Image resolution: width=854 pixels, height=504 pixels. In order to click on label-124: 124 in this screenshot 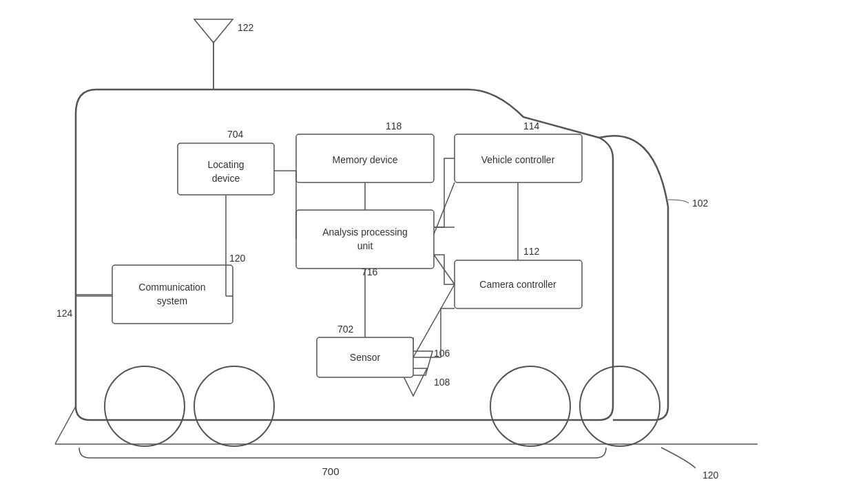, I will do `click(65, 313)`.